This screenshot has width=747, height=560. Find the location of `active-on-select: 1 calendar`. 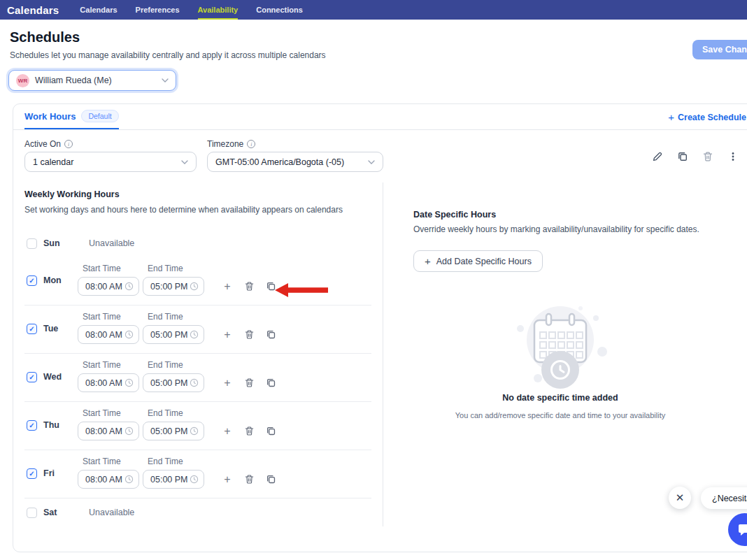

active-on-select: 1 calendar is located at coordinates (111, 162).